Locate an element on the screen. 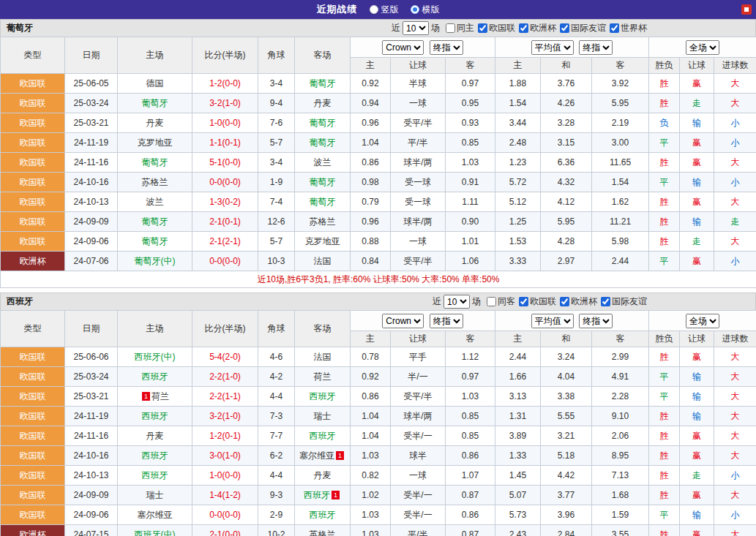 The height and width of the screenshot is (536, 756). match-score: 1-4(1-2) is located at coordinates (225, 496).